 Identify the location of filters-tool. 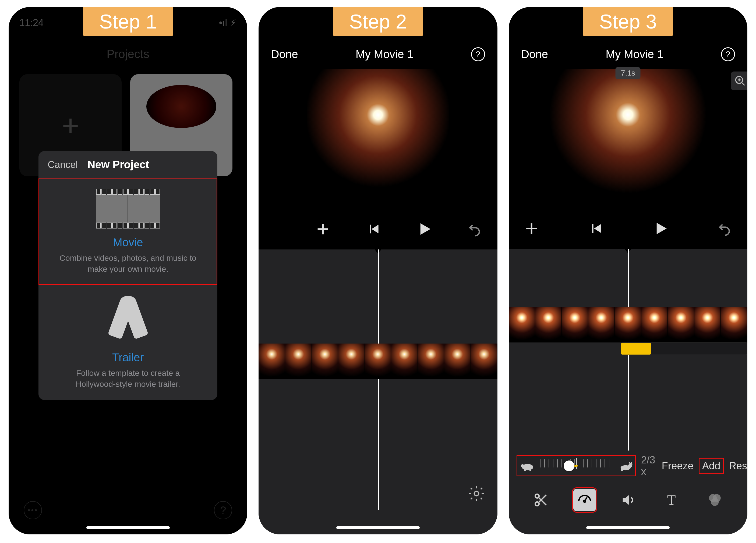
(715, 500).